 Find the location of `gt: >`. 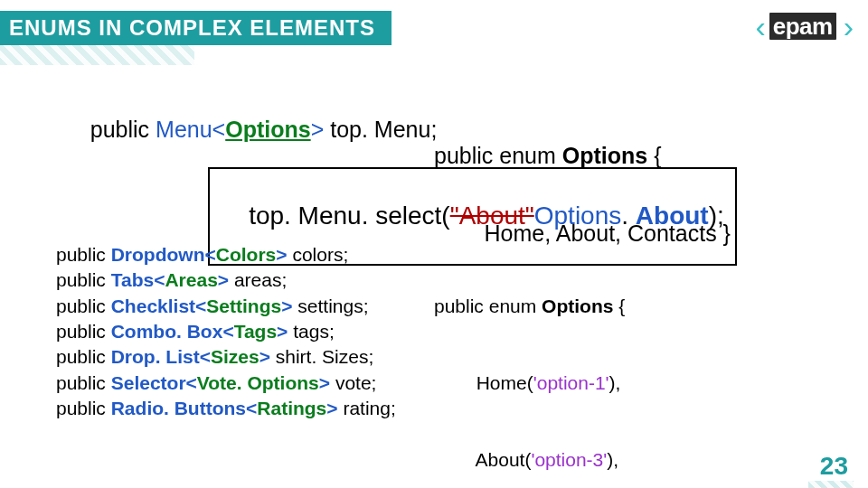

gt: > is located at coordinates (318, 129).